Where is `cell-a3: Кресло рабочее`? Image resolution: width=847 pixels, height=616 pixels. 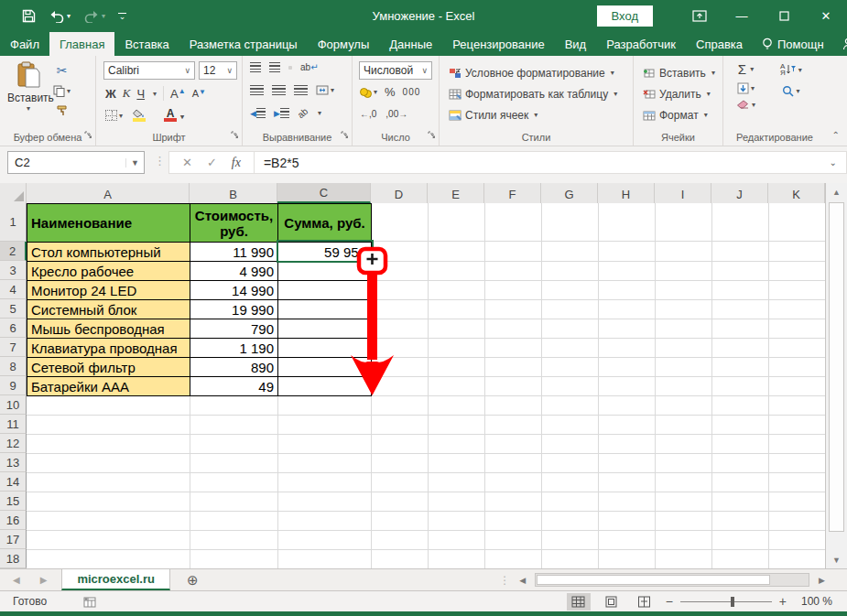
cell-a3: Кресло рабочее is located at coordinates (109, 271).